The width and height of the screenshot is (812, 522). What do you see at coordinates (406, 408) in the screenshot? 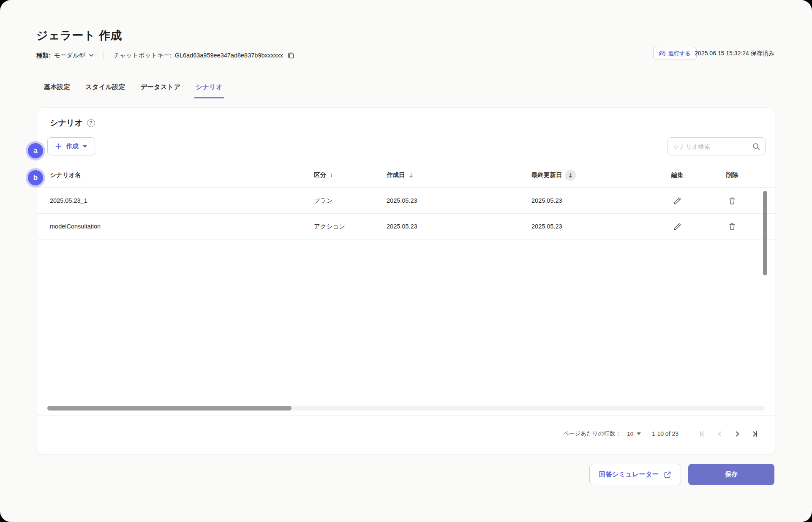
I see `horizontal-scrollbar-track` at bounding box center [406, 408].